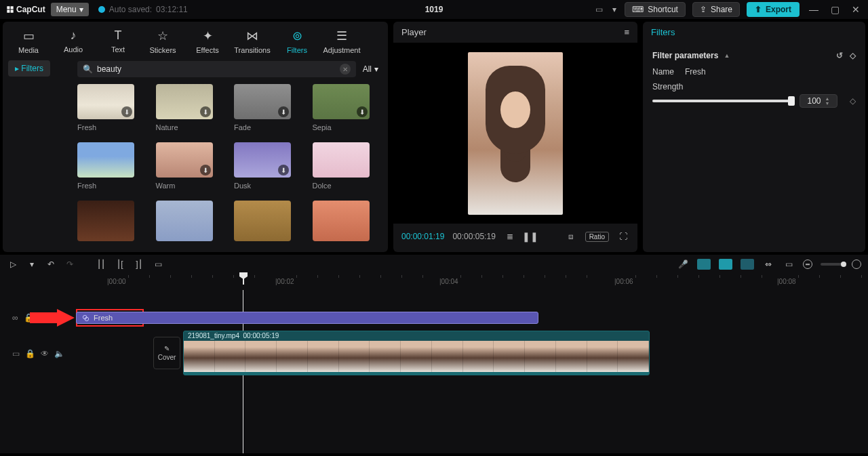  What do you see at coordinates (262, 108) in the screenshot?
I see `filter-thumb-fade: ⬇Fade` at bounding box center [262, 108].